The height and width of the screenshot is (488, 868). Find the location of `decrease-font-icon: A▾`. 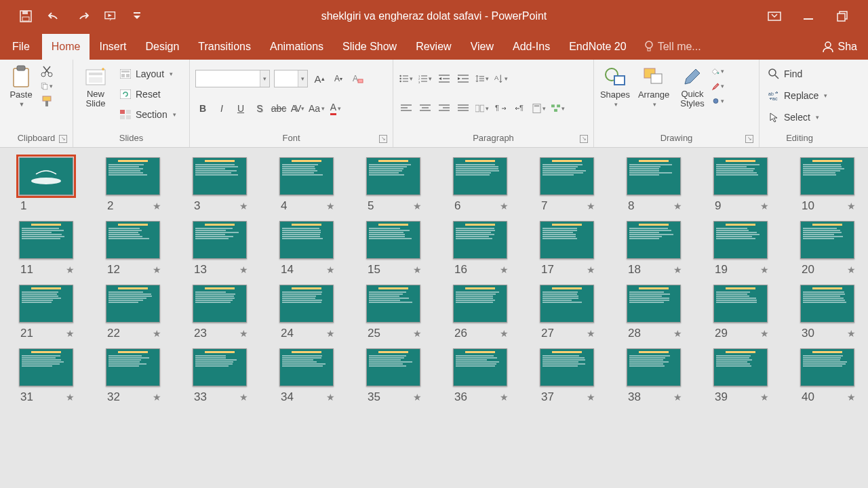

decrease-font-icon: A▾ is located at coordinates (338, 79).